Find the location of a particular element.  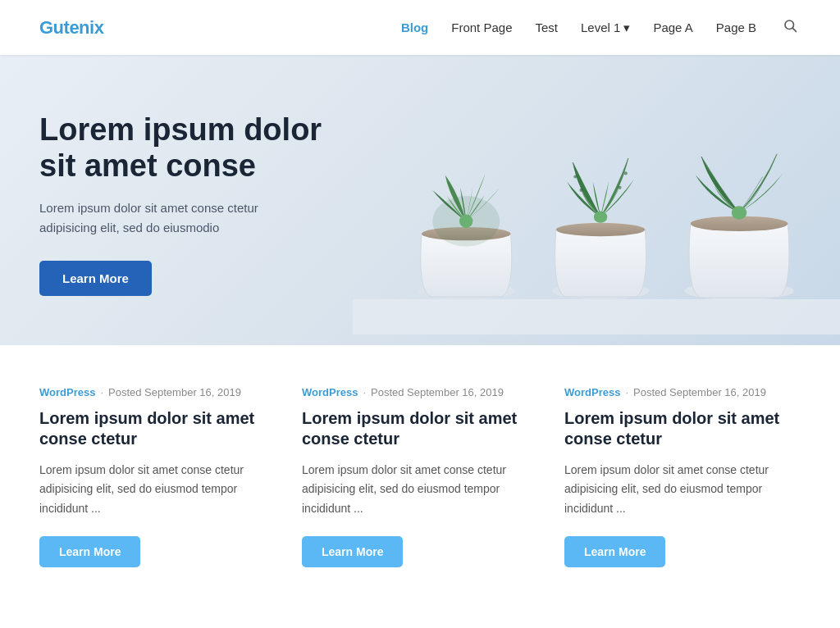

hero-cta-button: Learn More is located at coordinates (95, 279).